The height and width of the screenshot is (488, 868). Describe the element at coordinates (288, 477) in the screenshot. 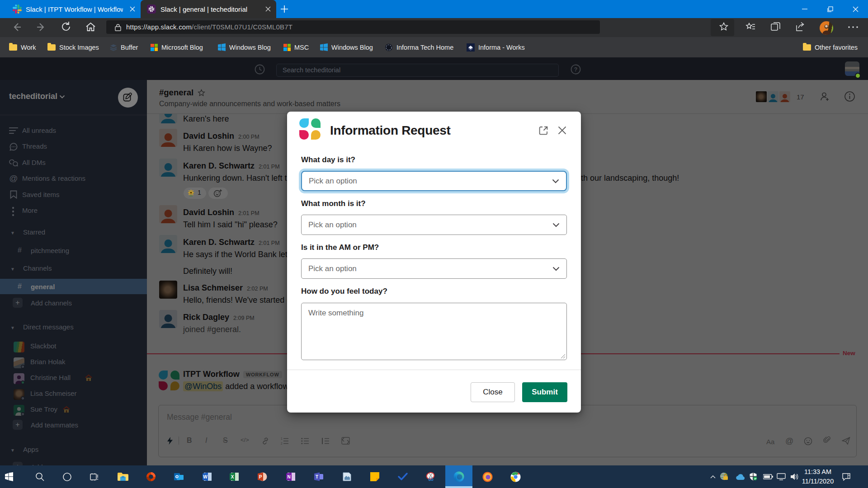

I see `svg-text: N` at that location.